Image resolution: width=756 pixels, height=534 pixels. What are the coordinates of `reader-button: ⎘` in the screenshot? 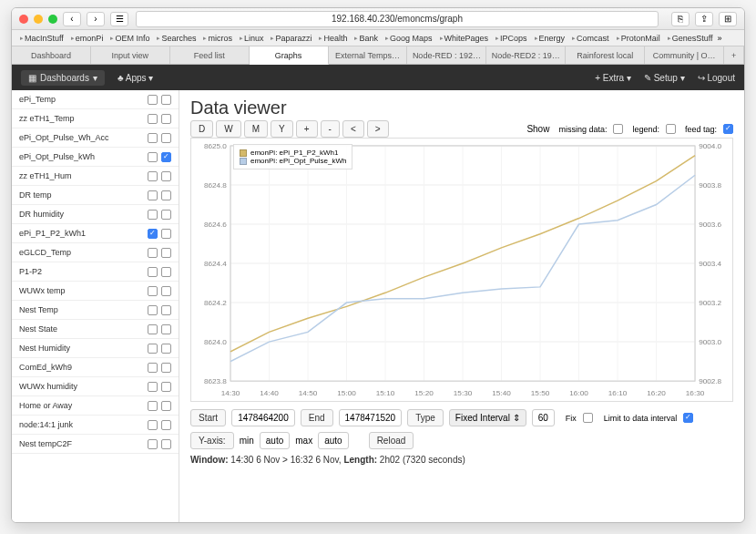 It's located at (680, 19).